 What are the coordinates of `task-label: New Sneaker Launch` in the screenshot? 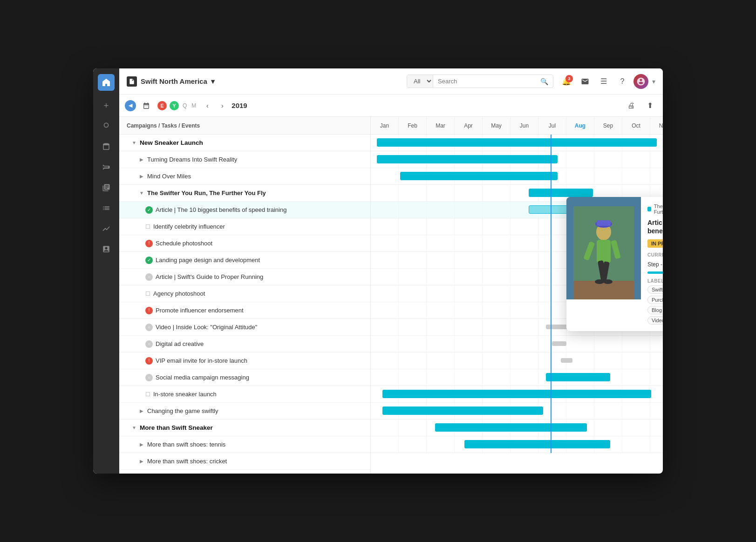 It's located at (171, 142).